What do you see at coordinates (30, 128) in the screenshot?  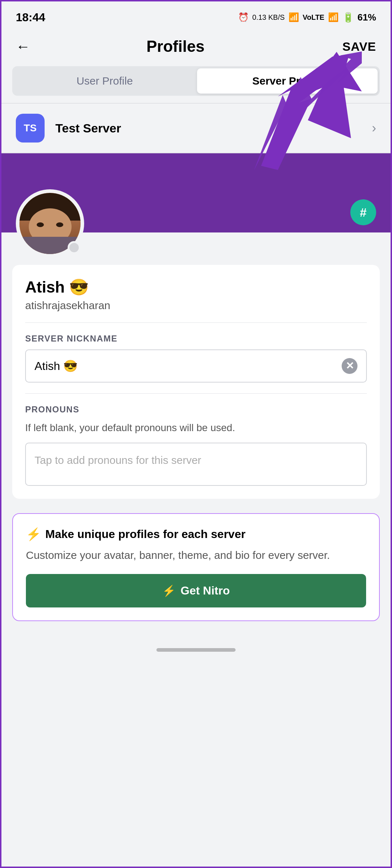 I see `server-avatar: TS` at bounding box center [30, 128].